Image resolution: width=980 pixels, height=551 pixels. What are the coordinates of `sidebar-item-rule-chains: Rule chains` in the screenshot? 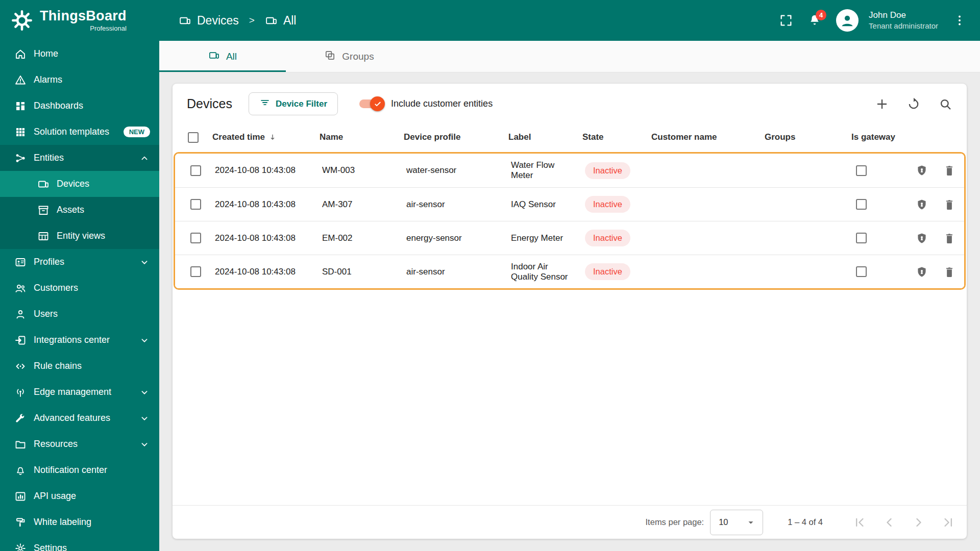 It's located at (80, 366).